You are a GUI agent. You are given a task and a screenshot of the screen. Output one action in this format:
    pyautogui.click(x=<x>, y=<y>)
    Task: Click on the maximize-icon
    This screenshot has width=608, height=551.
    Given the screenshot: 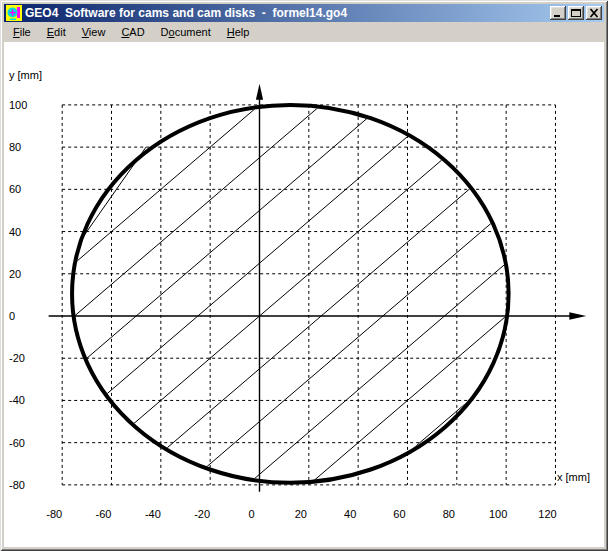 What is the action you would take?
    pyautogui.click(x=576, y=13)
    